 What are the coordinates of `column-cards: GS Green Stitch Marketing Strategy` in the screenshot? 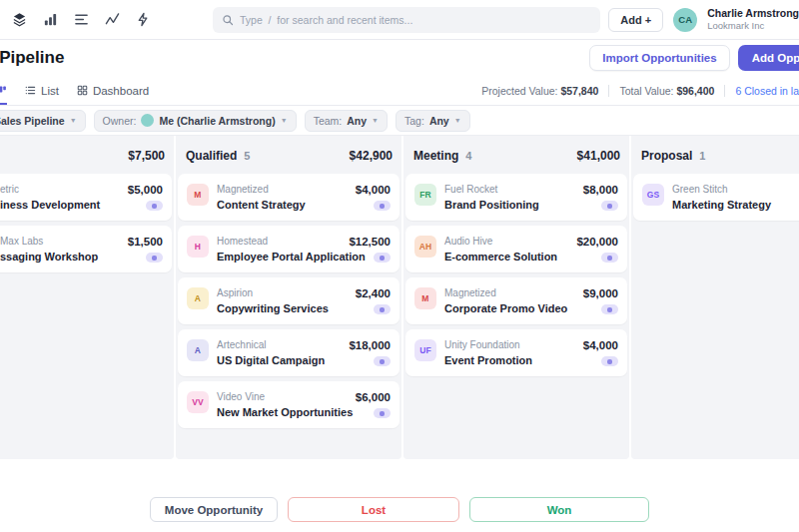 It's located at (715, 198).